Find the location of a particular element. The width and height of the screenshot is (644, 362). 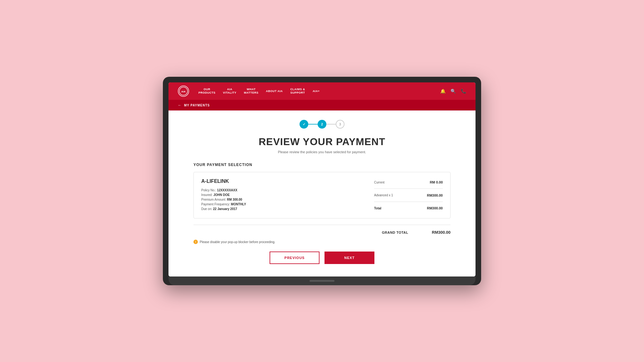

step-3-label: 3 is located at coordinates (340, 124).